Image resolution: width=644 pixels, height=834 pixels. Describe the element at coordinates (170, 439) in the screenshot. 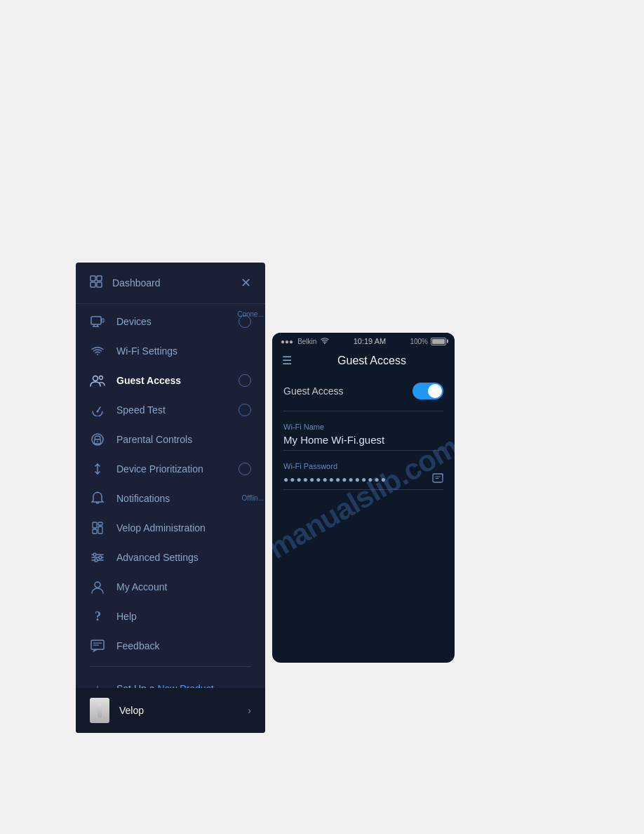

I see `sidebar-item-parental: Parental Controls` at that location.